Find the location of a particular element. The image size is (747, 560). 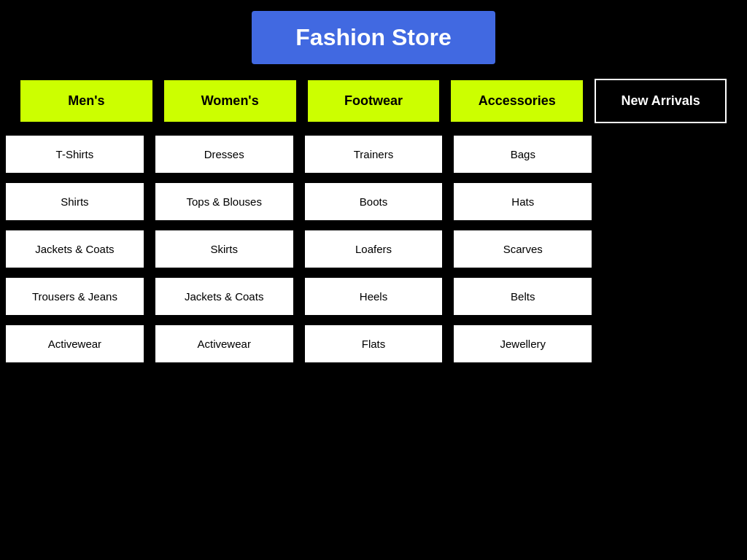

item-cell-0-1: Dresses is located at coordinates (225, 155).